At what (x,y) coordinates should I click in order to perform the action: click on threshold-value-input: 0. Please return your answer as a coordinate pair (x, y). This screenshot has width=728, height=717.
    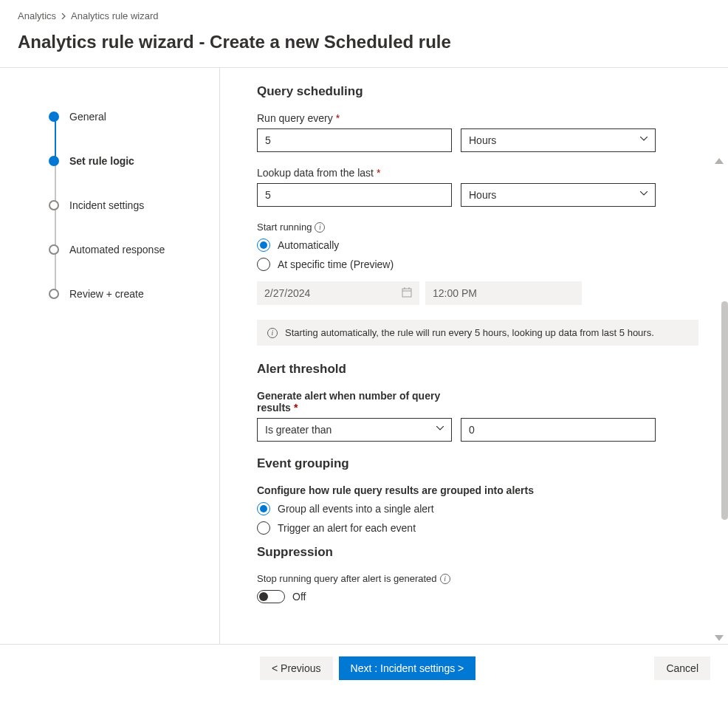
    Looking at the image, I should click on (558, 430).